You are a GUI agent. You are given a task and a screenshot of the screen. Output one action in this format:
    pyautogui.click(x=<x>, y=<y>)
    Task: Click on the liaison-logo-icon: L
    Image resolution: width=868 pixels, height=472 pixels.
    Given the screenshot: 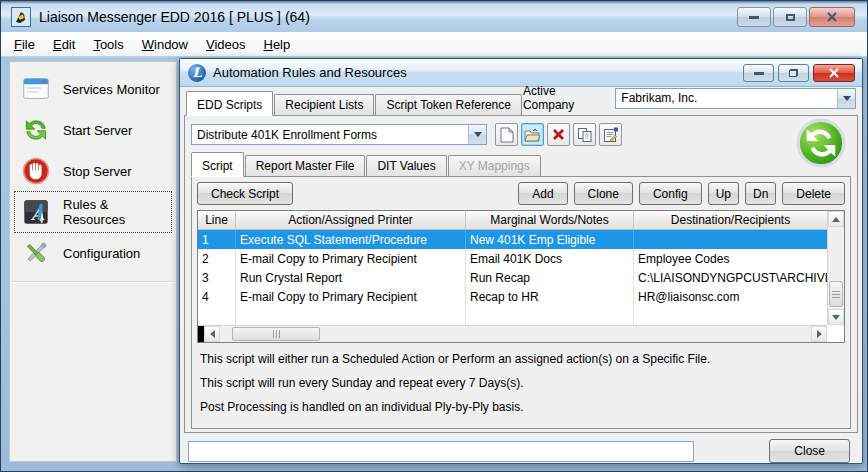 What is the action you would take?
    pyautogui.click(x=197, y=73)
    